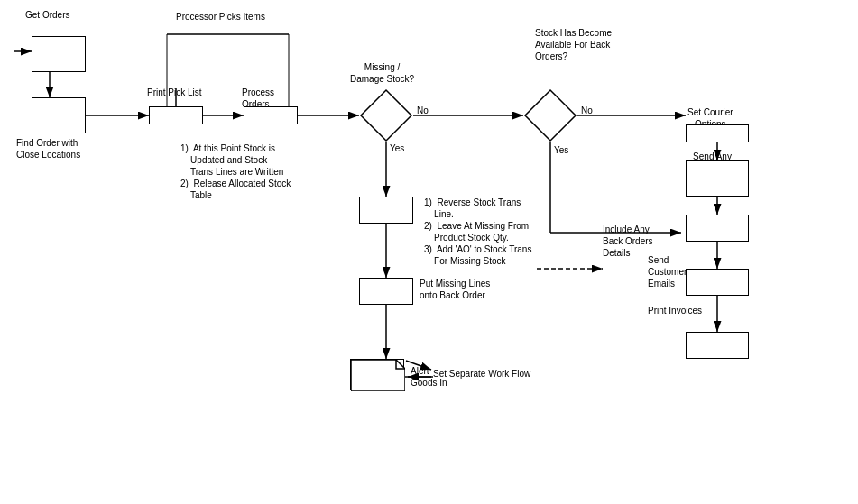 This screenshot has width=858, height=504. What do you see at coordinates (550, 115) in the screenshot?
I see `stock-available-diamond` at bounding box center [550, 115].